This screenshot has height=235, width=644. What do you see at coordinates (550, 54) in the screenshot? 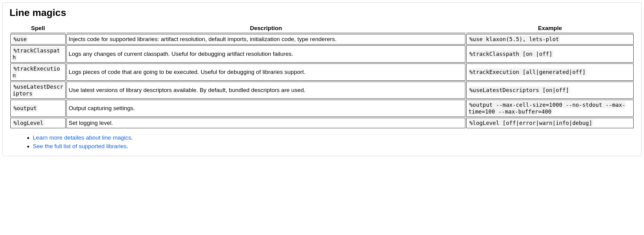
I see `cell-example: %trackClasspath [on |off]` at bounding box center [550, 54].